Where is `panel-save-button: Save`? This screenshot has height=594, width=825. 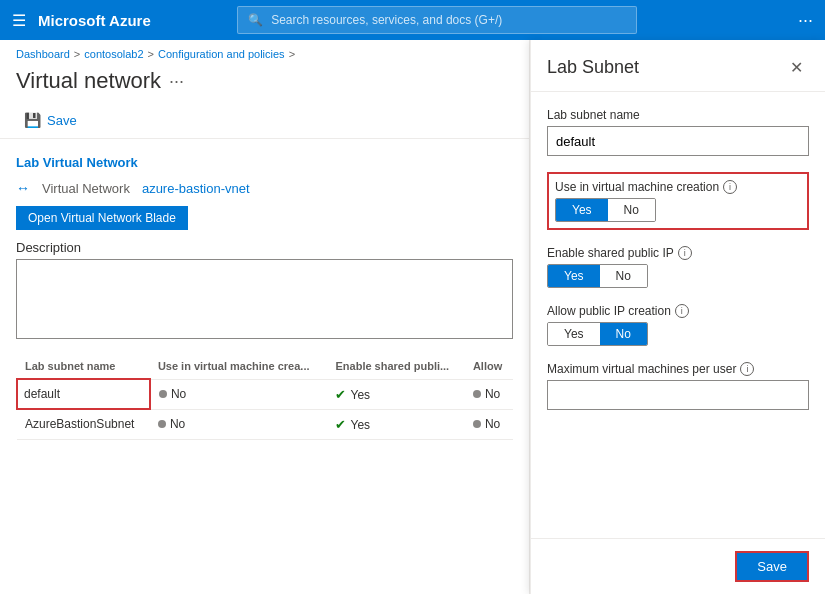 panel-save-button: Save is located at coordinates (772, 566).